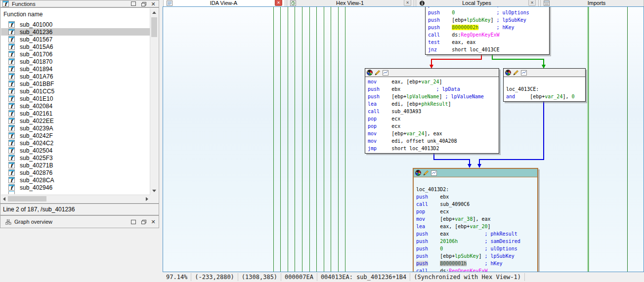 The image size is (644, 282). I want to click on function-list-item: fsub_402504, so click(76, 150).